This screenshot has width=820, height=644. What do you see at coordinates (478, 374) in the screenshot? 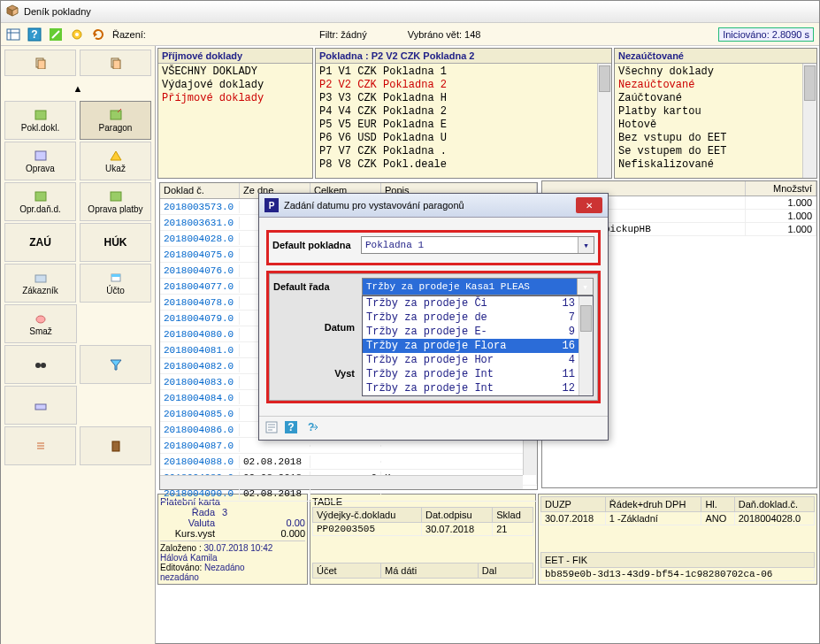
I see `dropdown-option: Tržby za prodeje Int11` at bounding box center [478, 374].